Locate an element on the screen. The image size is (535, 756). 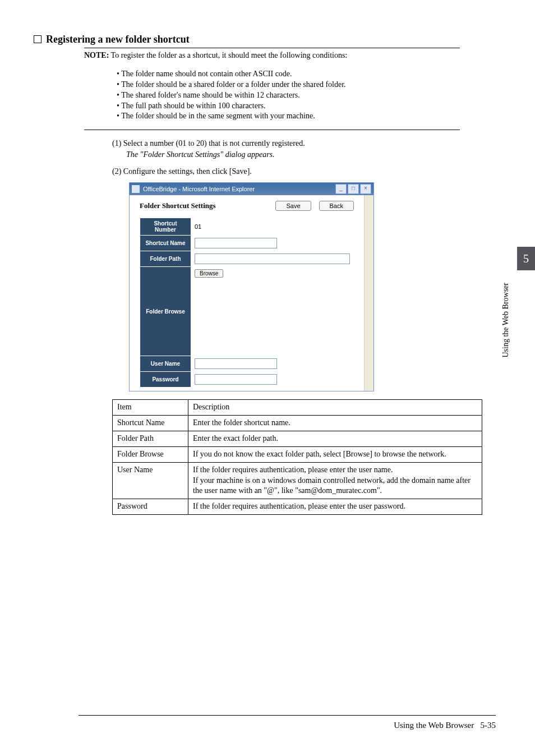
side-caption: Using the Web Browser is located at coordinates (506, 320).